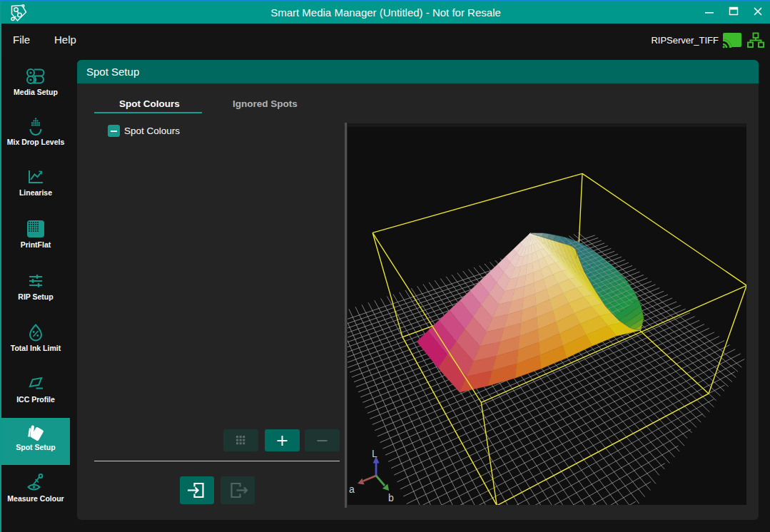 Image resolution: width=770 pixels, height=532 pixels. What do you see at coordinates (352, 489) in the screenshot?
I see `svg-text: a` at bounding box center [352, 489].